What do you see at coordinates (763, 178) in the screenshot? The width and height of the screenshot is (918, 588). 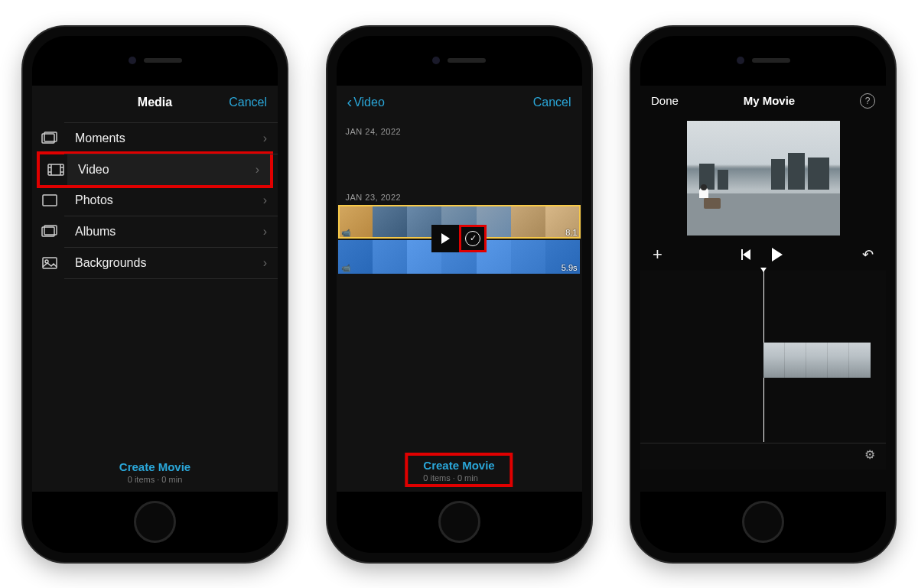 I see `video-preview` at bounding box center [763, 178].